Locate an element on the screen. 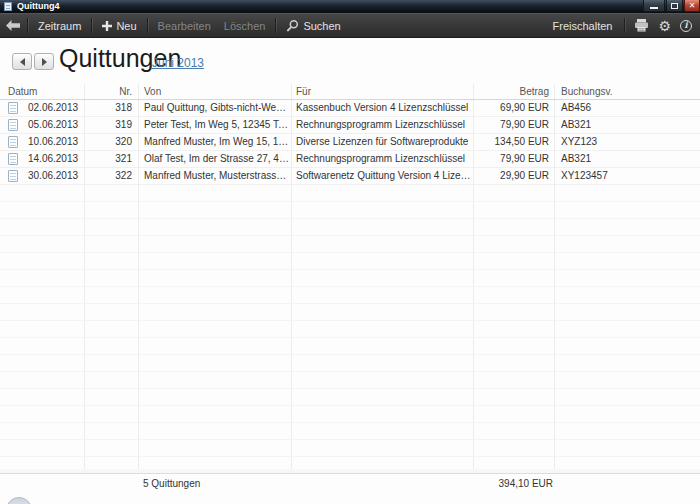 Image resolution: width=700 pixels, height=504 pixels. neu-label: Neu is located at coordinates (126, 26).